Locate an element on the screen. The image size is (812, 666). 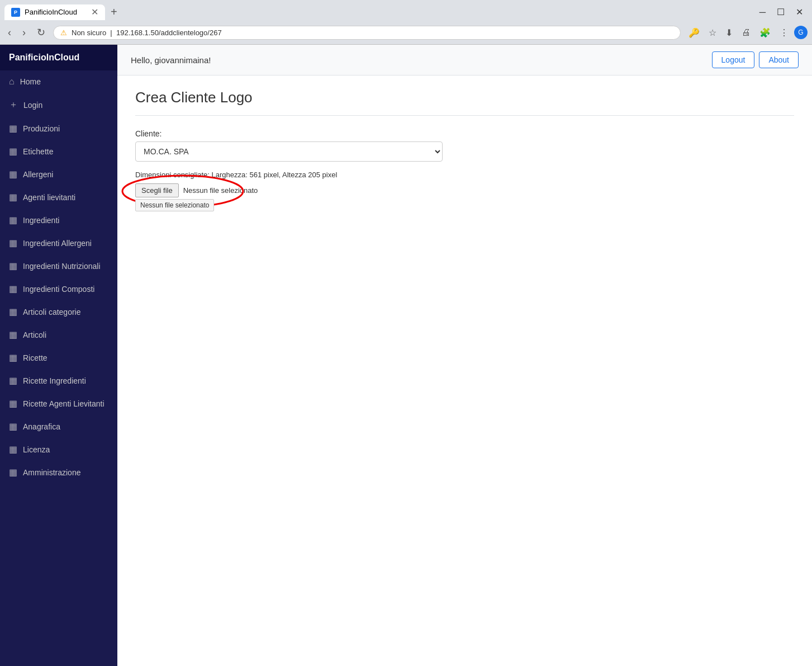
tab-close-button: ✕ is located at coordinates (95, 12).